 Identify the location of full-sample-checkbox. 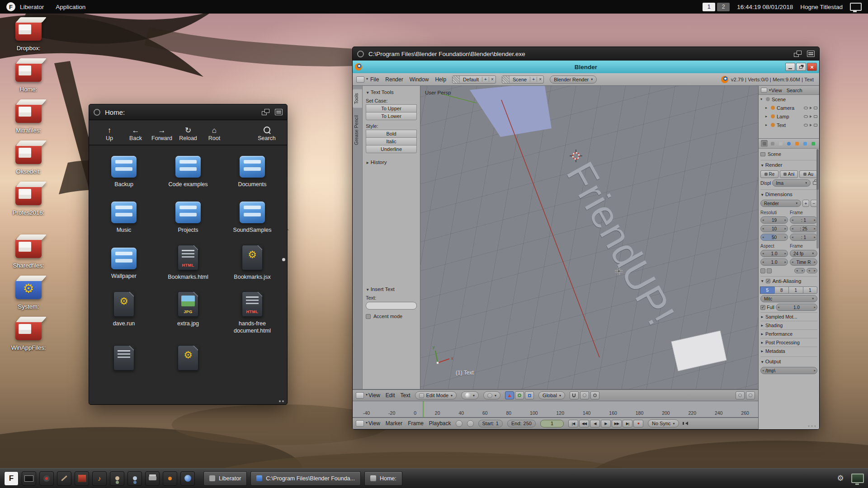
(763, 307).